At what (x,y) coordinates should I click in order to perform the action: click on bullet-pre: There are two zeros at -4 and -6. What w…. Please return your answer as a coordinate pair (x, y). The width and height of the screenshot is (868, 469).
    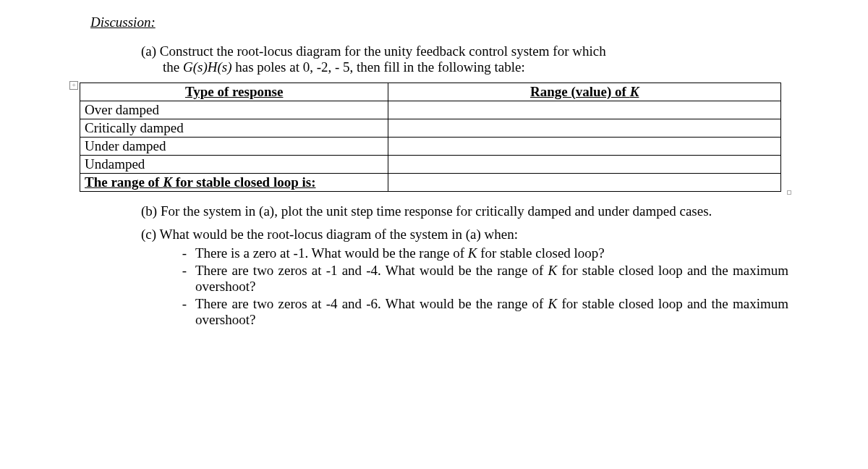
    Looking at the image, I should click on (372, 304).